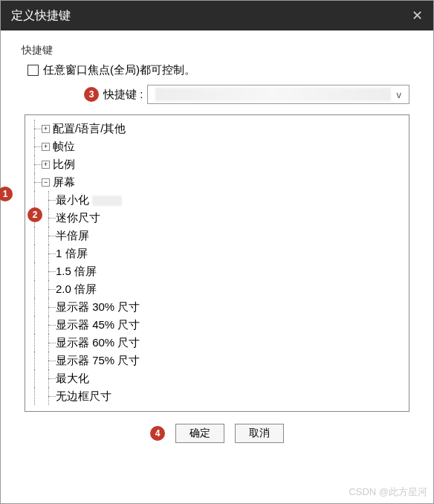 Image resolution: width=434 pixels, height=504 pixels. I want to click on node-label: 1.5 倍屏, so click(76, 272).